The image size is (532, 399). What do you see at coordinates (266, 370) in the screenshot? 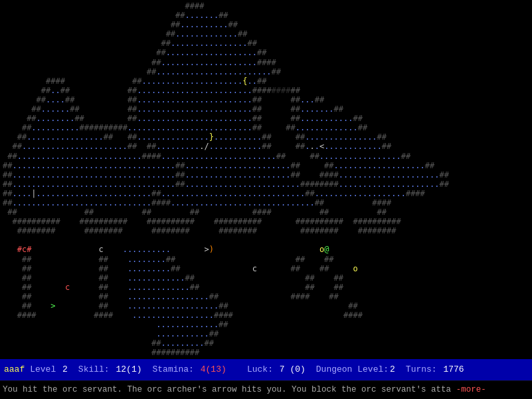
I see `status-bar: aaaf Level 2 Skill: 12(1) Stamina: 4(13)…` at bounding box center [266, 370].